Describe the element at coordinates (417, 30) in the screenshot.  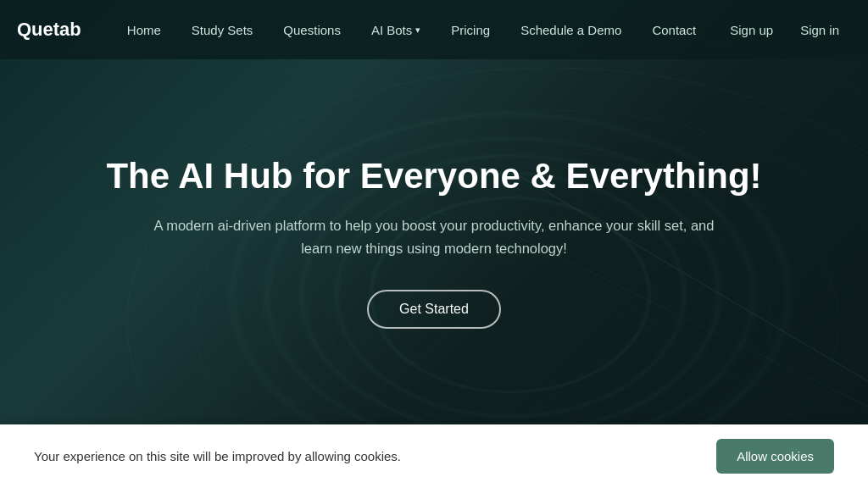
I see `nav-links: Home Study Sets Questions AI Bots Pricin…` at that location.